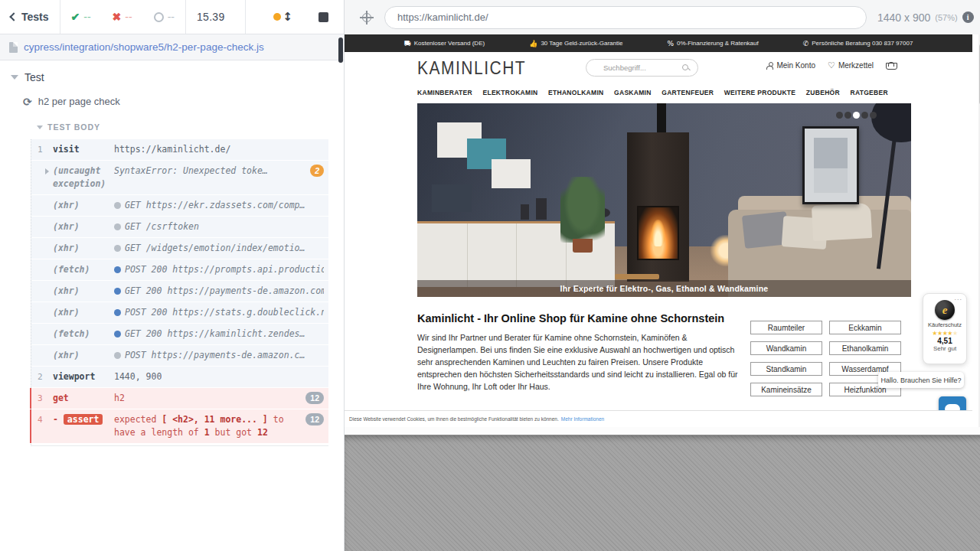  What do you see at coordinates (786, 369) in the screenshot?
I see `category-button-standkamin: Standkamin` at bounding box center [786, 369].